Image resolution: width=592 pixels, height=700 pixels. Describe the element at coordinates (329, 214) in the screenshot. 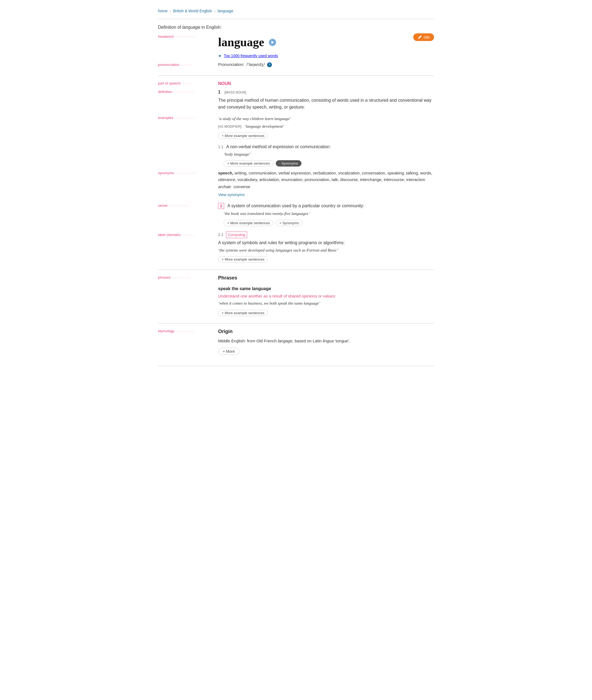

I see `sense2-example: ‘the book was translated into twenty-fiv…` at that location.